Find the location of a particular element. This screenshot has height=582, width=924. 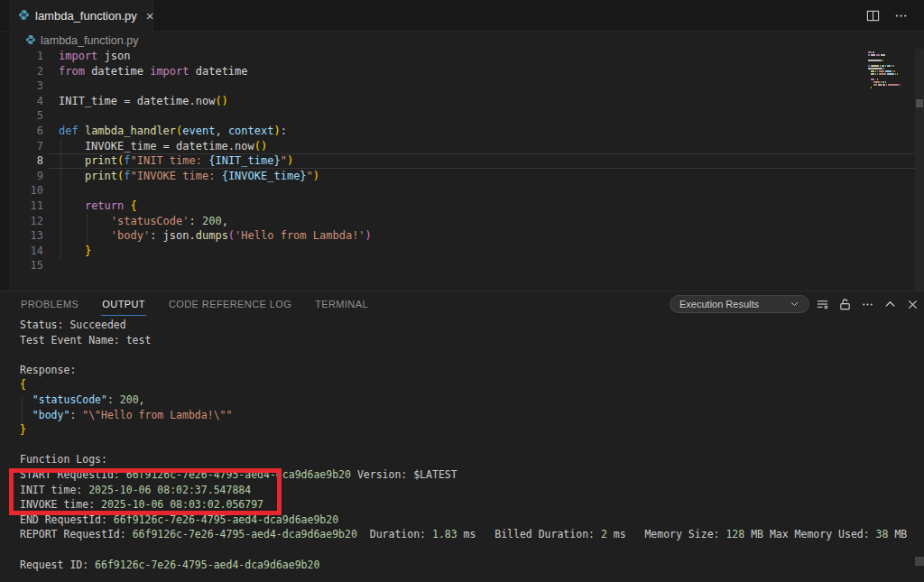

line-number: 11 is located at coordinates (26, 206).